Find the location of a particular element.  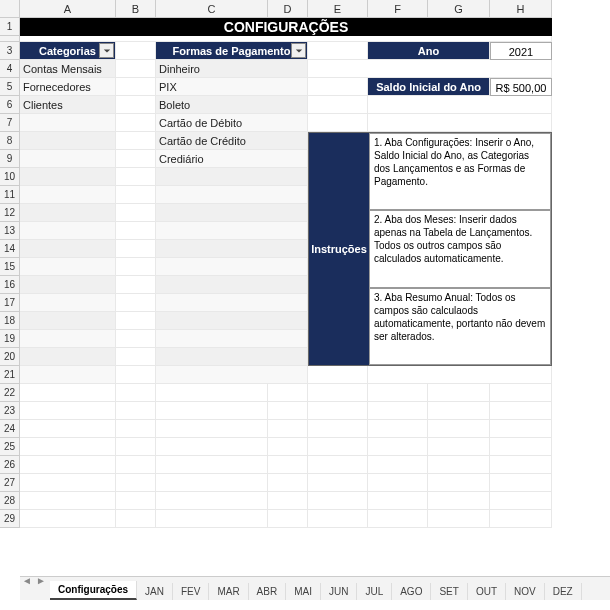

col-header-H: H is located at coordinates (521, 9).